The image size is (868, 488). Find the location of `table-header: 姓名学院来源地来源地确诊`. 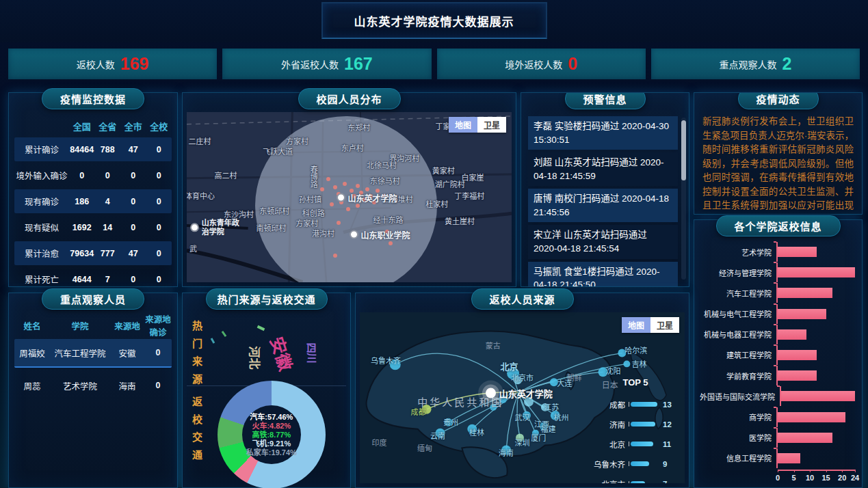

table-header: 姓名学院来源地来源地确诊 is located at coordinates (93, 325).